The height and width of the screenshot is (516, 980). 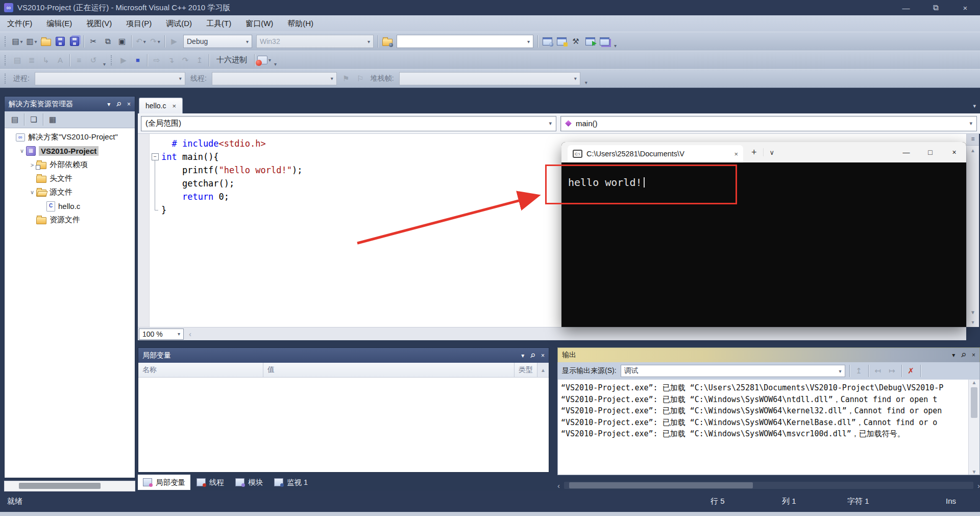 I want to click on tab-hello-c: hello.c ×, so click(x=161, y=105).